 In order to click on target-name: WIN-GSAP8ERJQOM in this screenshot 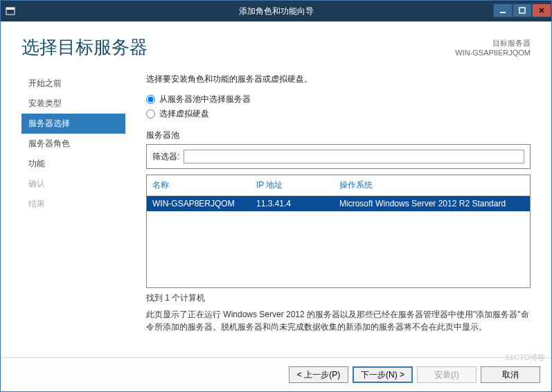, I will do `click(493, 53)`.